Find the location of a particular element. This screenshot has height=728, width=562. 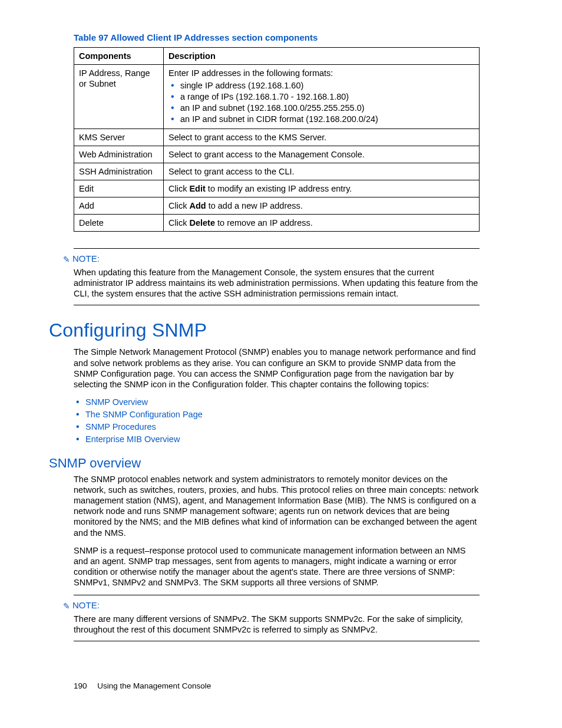

bullet-item: a range of IPs (192.168.1.70 - 192.168.1… is located at coordinates (328, 97).